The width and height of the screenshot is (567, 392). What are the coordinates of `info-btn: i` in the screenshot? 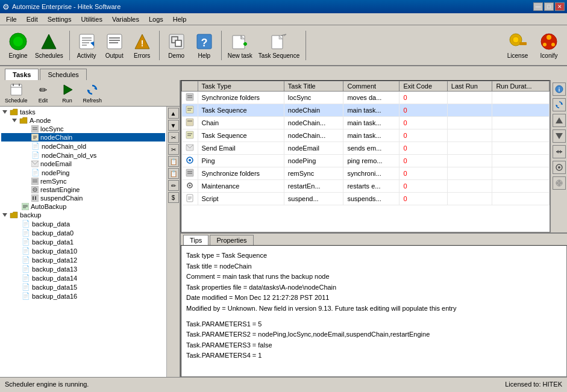 It's located at (559, 89).